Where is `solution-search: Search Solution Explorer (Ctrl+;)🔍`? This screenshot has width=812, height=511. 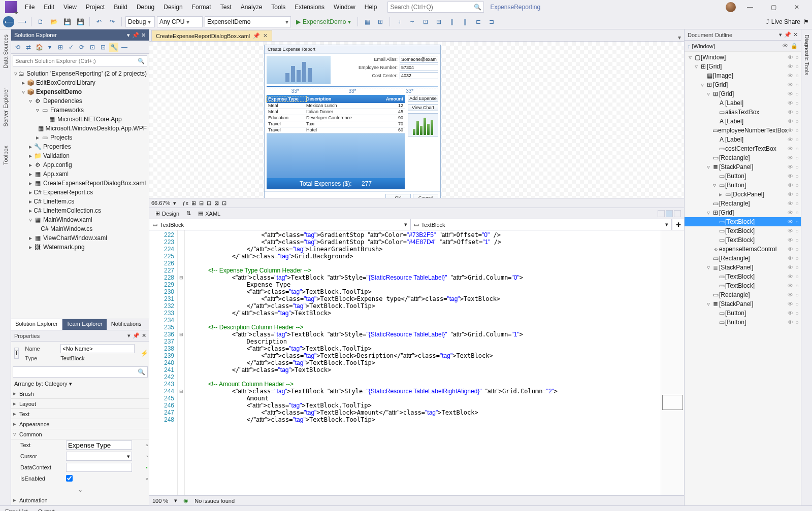 solution-search: Search Solution Explorer (Ctrl+;)🔍 is located at coordinates (80, 61).